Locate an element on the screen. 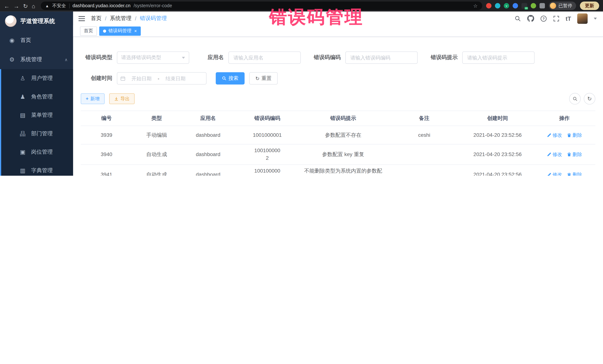 This screenshot has width=603, height=364. insecure-warning-icon: ▲ is located at coordinates (47, 6).